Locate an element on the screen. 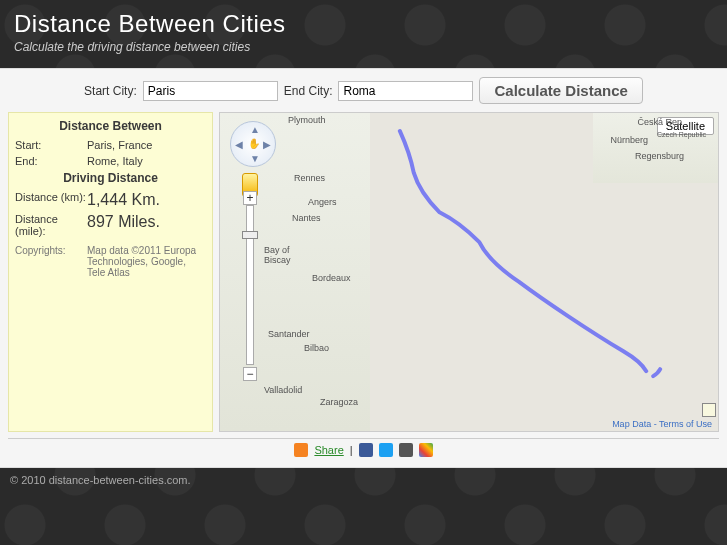 The width and height of the screenshot is (727, 545). map-pan-control: ▲ ▼ ◀ ▶ ✋ is located at coordinates (253, 144).